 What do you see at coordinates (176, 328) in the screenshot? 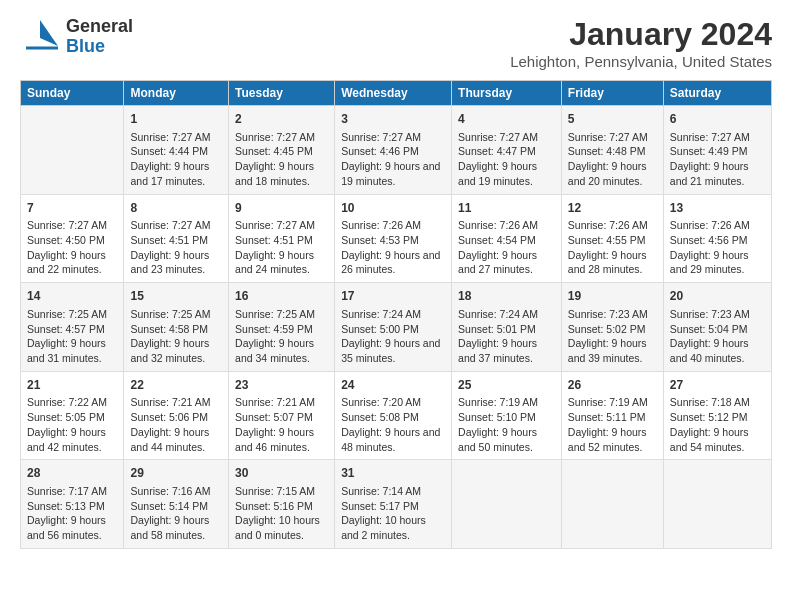
I see `cell-w2-d1: 15Sunrise: 7:25 AM Sunset: 4:58 PM Dayli…` at bounding box center [176, 328].